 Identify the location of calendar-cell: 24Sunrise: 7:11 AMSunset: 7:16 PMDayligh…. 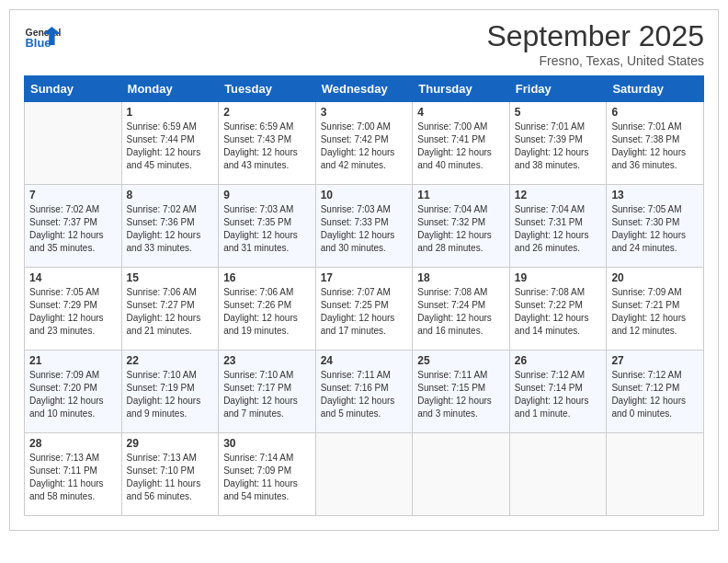
(364, 392).